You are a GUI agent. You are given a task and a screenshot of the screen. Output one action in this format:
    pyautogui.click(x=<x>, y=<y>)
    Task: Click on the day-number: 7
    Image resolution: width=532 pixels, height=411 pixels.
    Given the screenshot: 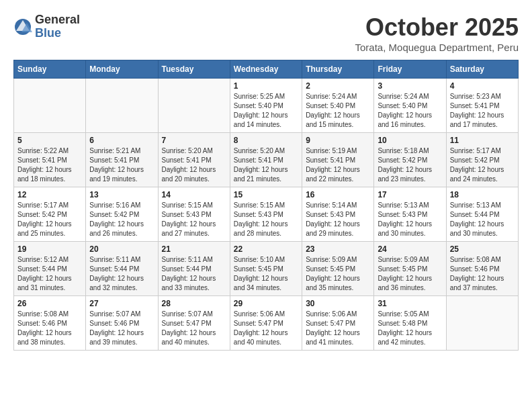 What is the action you would take?
    pyautogui.click(x=194, y=140)
    